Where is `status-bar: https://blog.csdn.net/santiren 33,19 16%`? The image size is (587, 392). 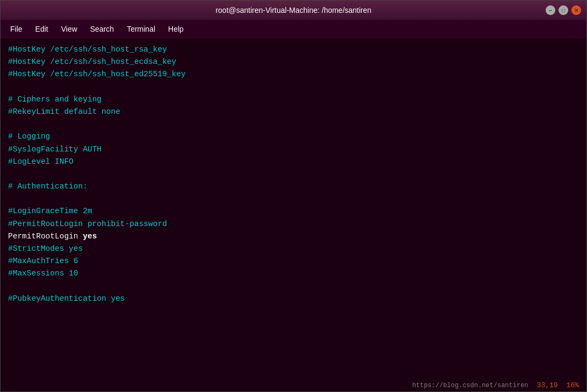 status-bar: https://blog.csdn.net/santiren 33,19 16% is located at coordinates (496, 386).